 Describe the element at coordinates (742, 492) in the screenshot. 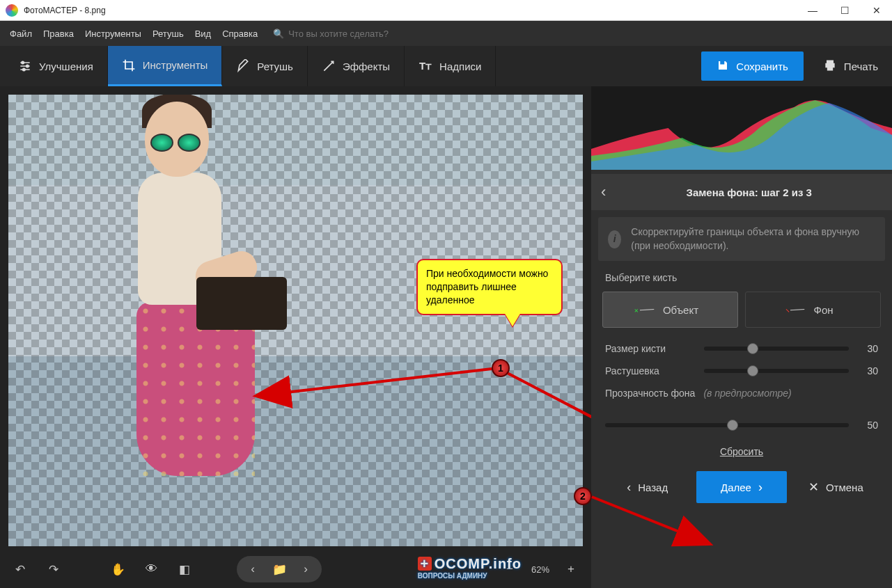

I see `panel-nav-row: ‹ Назад Далее › ✕ Отмена` at that location.